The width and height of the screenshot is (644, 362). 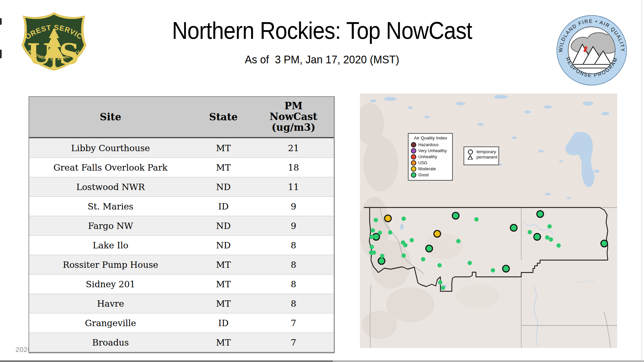 What do you see at coordinates (481, 156) in the screenshot?
I see `marker-type-legend: temporary permanent` at bounding box center [481, 156].